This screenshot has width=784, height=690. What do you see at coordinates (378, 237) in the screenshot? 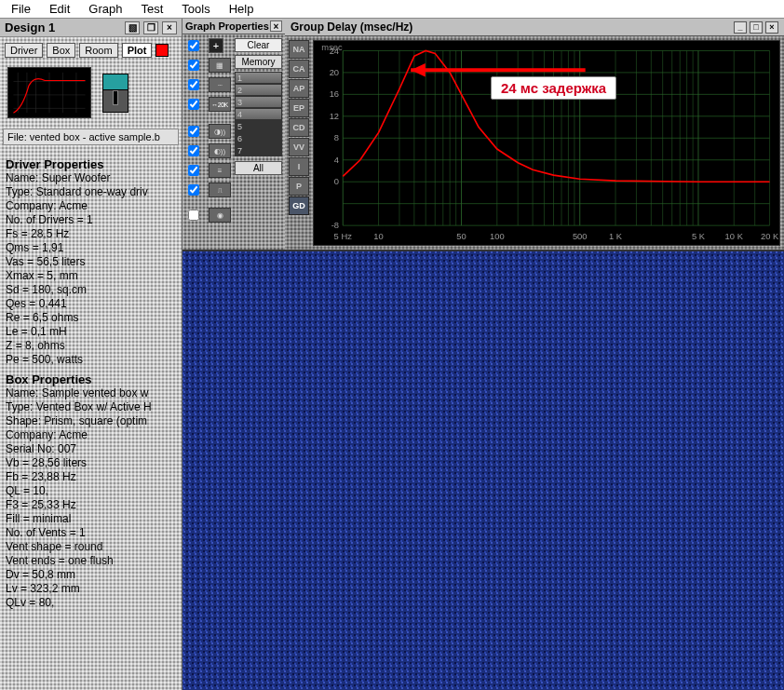
I see `svg-text: 10` at bounding box center [378, 237].